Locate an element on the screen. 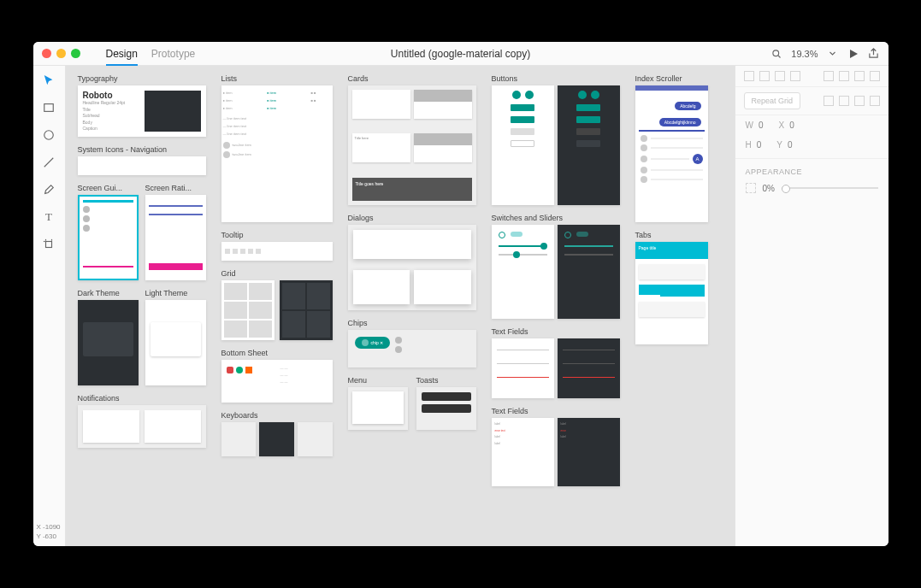  artboard-label: Screen Gui... is located at coordinates (108, 188).